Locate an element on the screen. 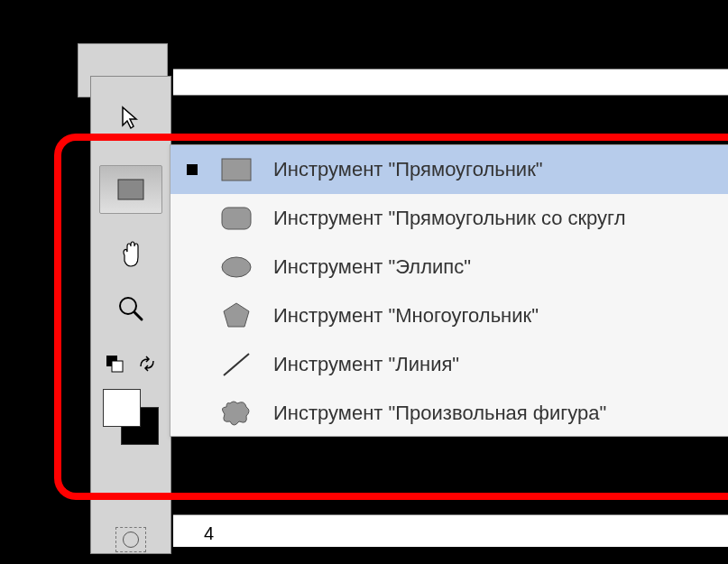 The image size is (728, 564). ruler-horizontal-top is located at coordinates (451, 82).